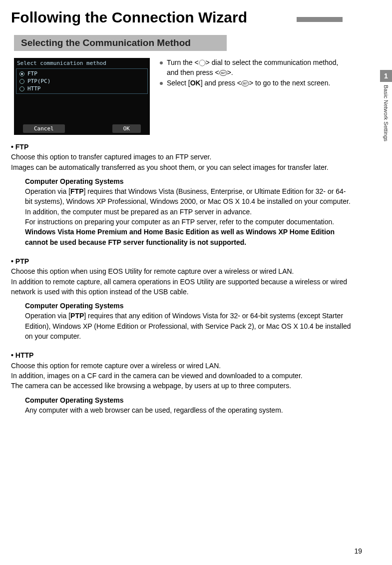 The width and height of the screenshot is (392, 565). What do you see at coordinates (120, 43) in the screenshot?
I see `section-header: Selecting the Communication Method` at bounding box center [120, 43].